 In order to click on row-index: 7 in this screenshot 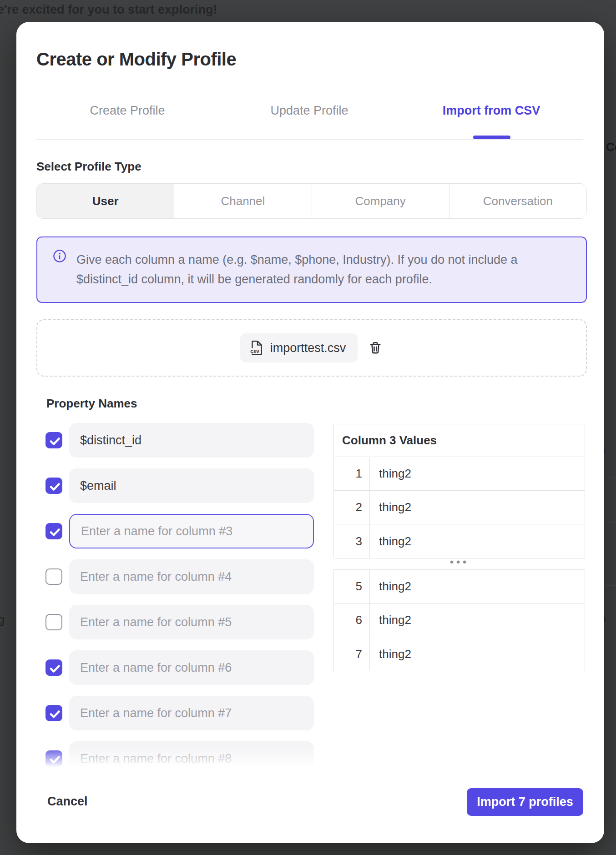, I will do `click(352, 654)`.